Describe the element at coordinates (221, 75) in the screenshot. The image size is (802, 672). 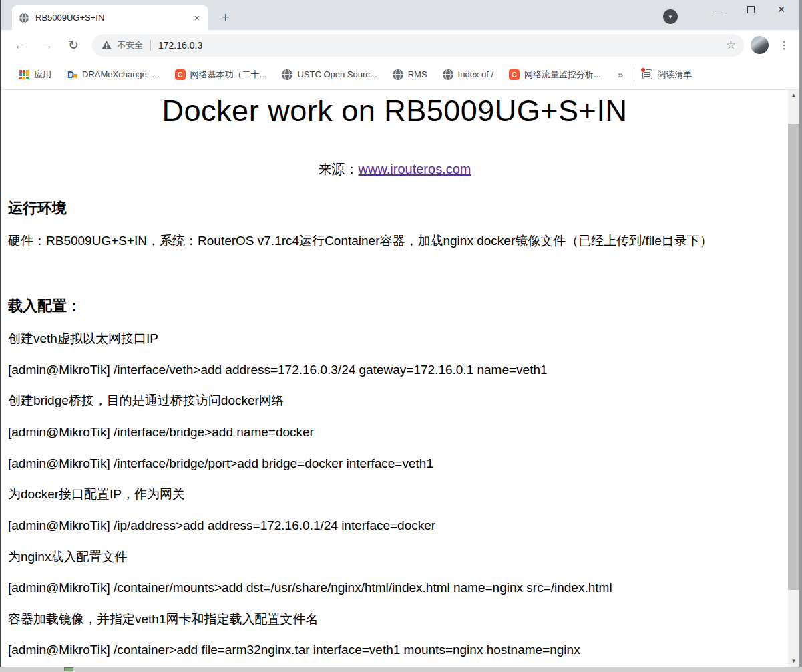
I see `bookmark-item: 网络基本功（二十...` at that location.